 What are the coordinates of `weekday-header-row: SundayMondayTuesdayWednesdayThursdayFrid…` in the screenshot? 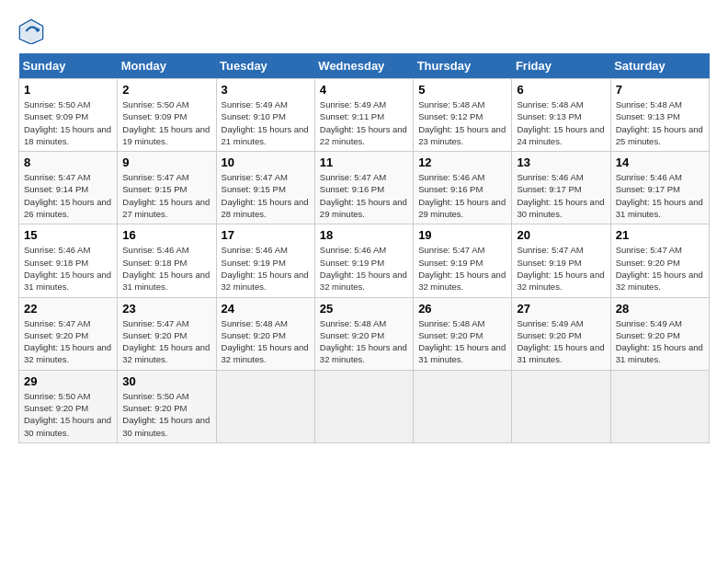 It's located at (364, 66).